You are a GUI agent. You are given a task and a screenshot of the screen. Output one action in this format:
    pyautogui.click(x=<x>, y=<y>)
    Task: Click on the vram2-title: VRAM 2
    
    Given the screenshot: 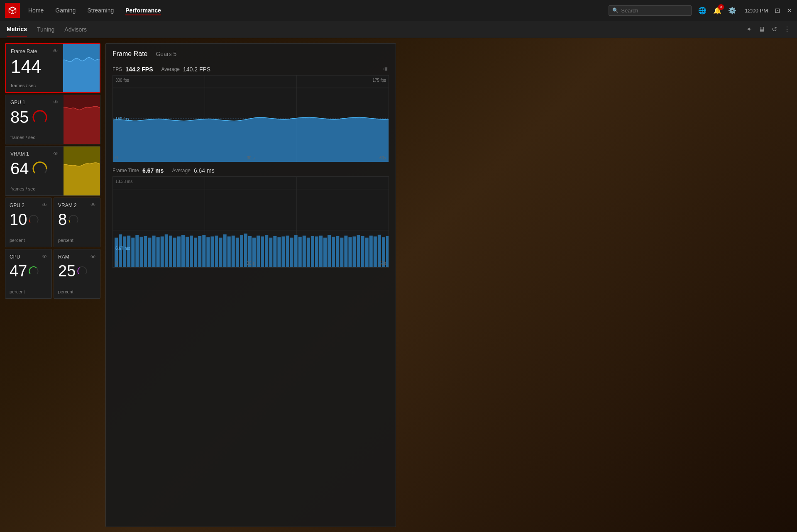 What is the action you would take?
    pyautogui.click(x=67, y=205)
    